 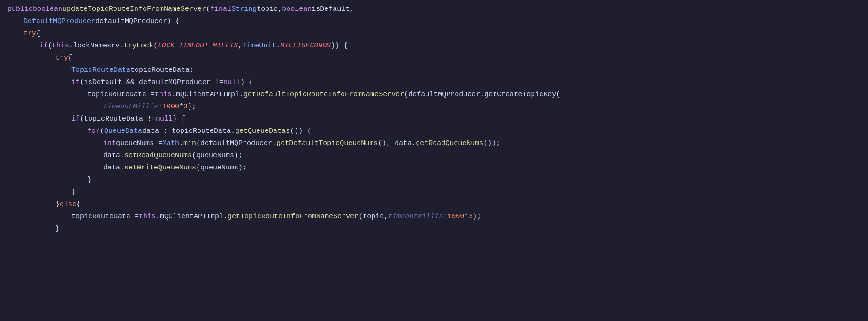 I want to click on code-token: getDefaultTopicRouteInfoFromNameServer, so click(x=324, y=95).